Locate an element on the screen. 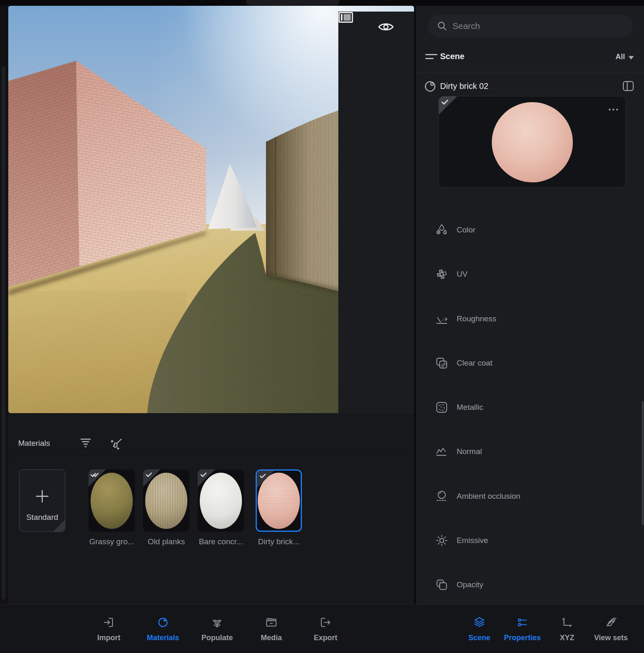 The height and width of the screenshot is (653, 644). clear-coat-icon is located at coordinates (442, 363).